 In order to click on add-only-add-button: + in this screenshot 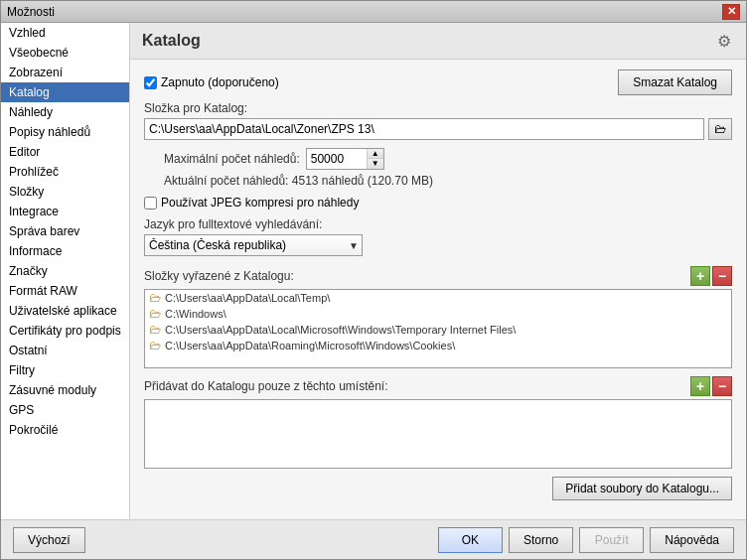, I will do `click(700, 386)`.